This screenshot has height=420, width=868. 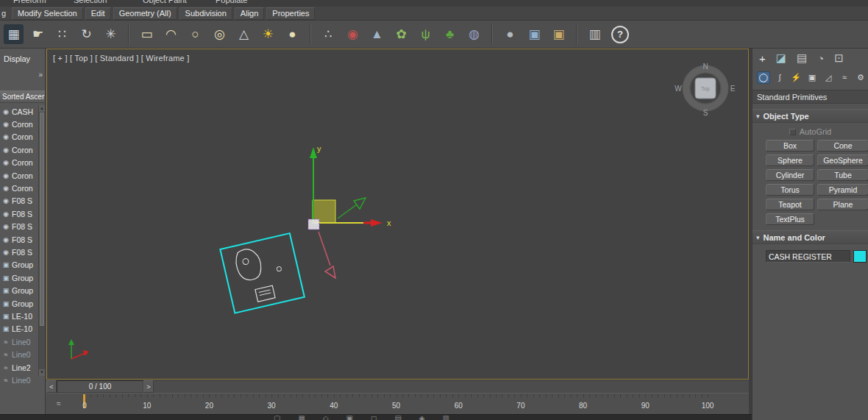 I want to click on objtype-plane-button: Plane, so click(x=843, y=204).